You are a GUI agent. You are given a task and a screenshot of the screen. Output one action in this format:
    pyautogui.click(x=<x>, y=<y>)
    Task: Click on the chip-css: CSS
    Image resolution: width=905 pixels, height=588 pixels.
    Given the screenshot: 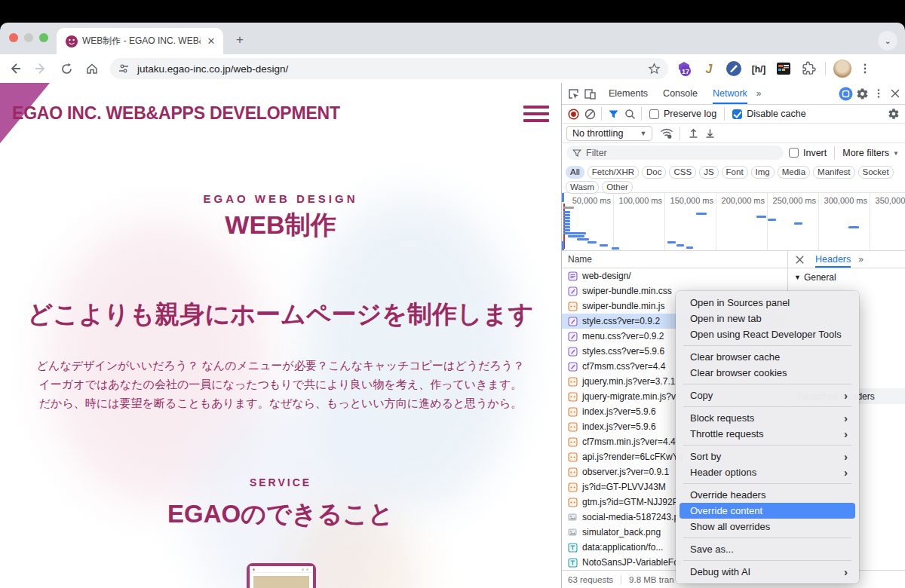 What is the action you would take?
    pyautogui.click(x=683, y=172)
    